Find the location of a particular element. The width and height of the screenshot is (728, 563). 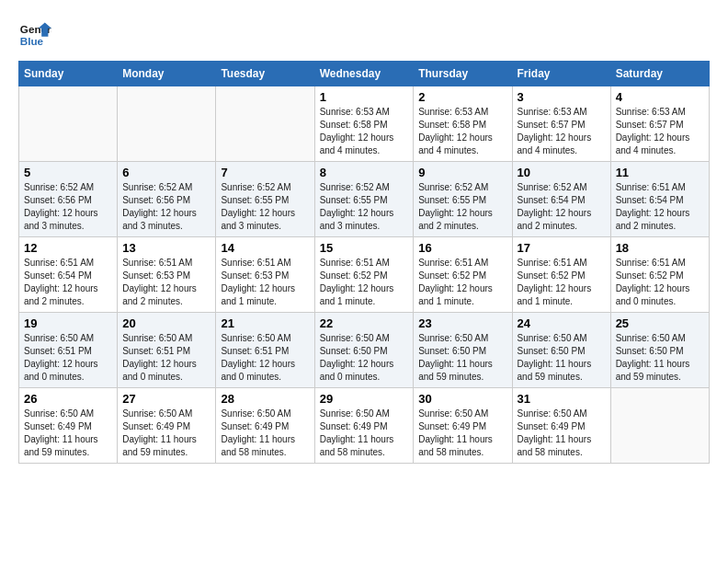

svg-text: Blue is located at coordinates (32, 40).